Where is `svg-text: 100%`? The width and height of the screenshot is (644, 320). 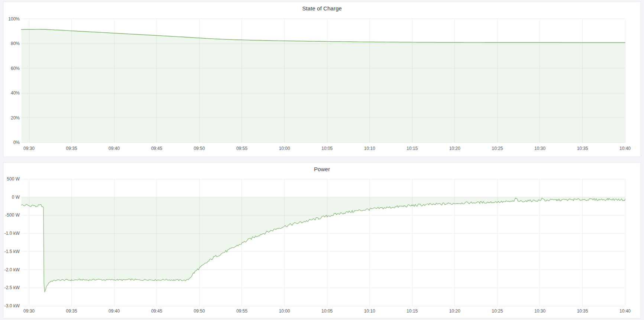 svg-text: 100% is located at coordinates (14, 19).